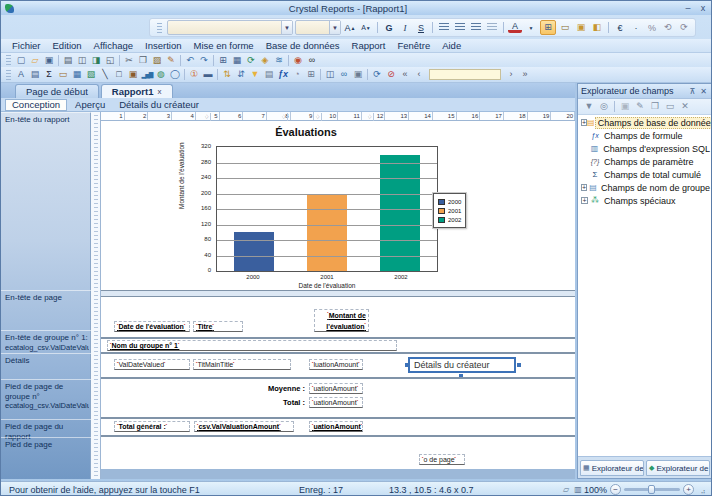 The height and width of the screenshot is (496, 712). Describe the element at coordinates (655, 107) in the screenshot. I see `duplicate-field-icon: ❐` at that location.